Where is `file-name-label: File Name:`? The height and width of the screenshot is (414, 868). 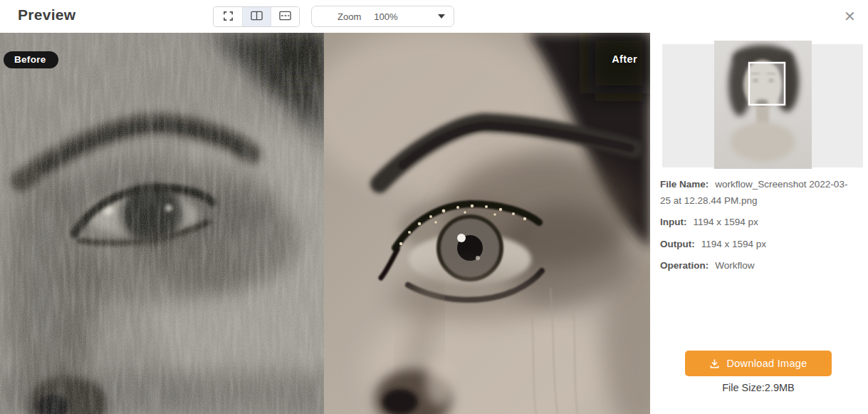
file-name-label: File Name: is located at coordinates (684, 184).